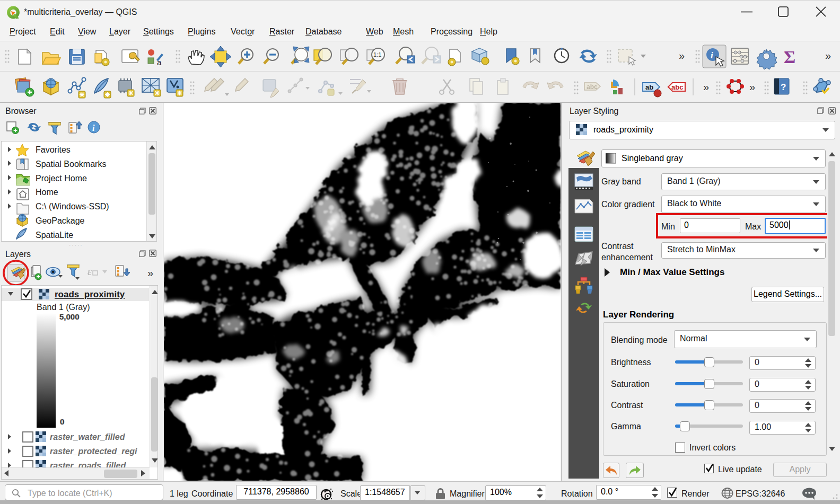 This screenshot has width=840, height=504. I want to click on svg-text: raster_water_filled, so click(88, 437).